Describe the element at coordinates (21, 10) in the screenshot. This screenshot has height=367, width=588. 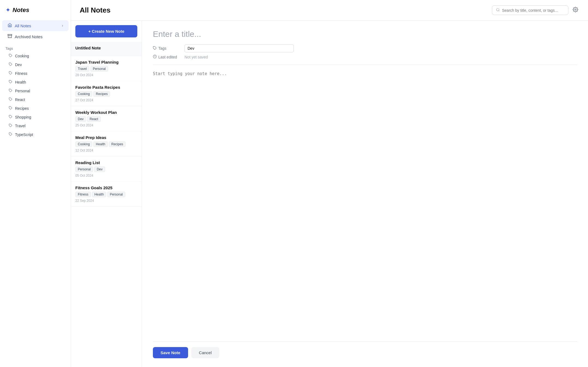
I see `app-name: Notes` at that location.